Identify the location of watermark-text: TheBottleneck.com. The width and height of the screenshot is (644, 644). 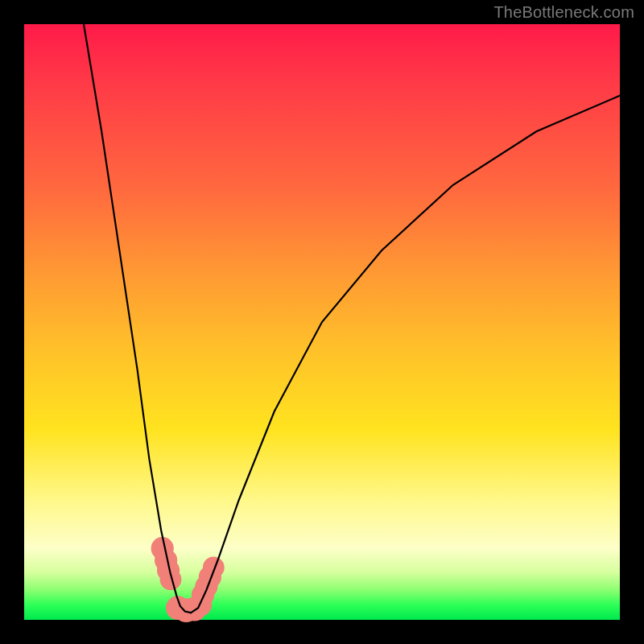
(564, 13).